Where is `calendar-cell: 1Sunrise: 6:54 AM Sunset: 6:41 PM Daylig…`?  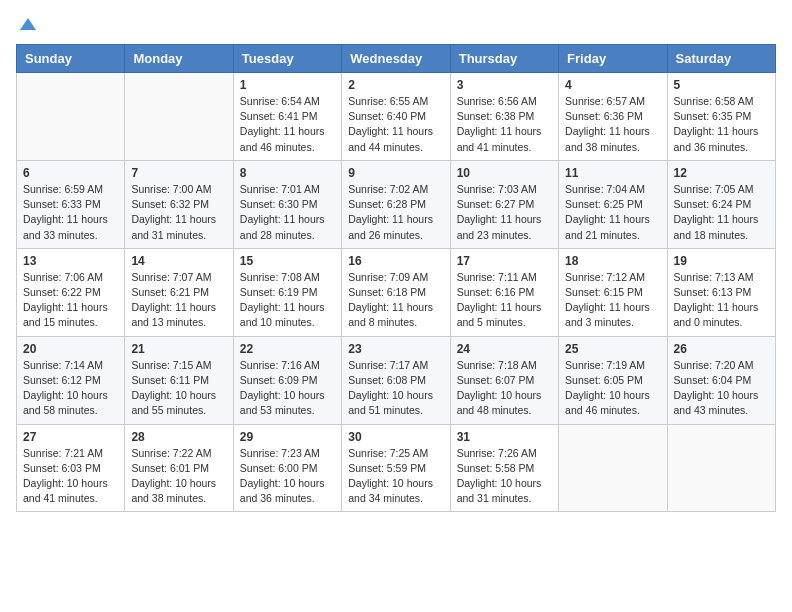 calendar-cell: 1Sunrise: 6:54 AM Sunset: 6:41 PM Daylig… is located at coordinates (287, 117).